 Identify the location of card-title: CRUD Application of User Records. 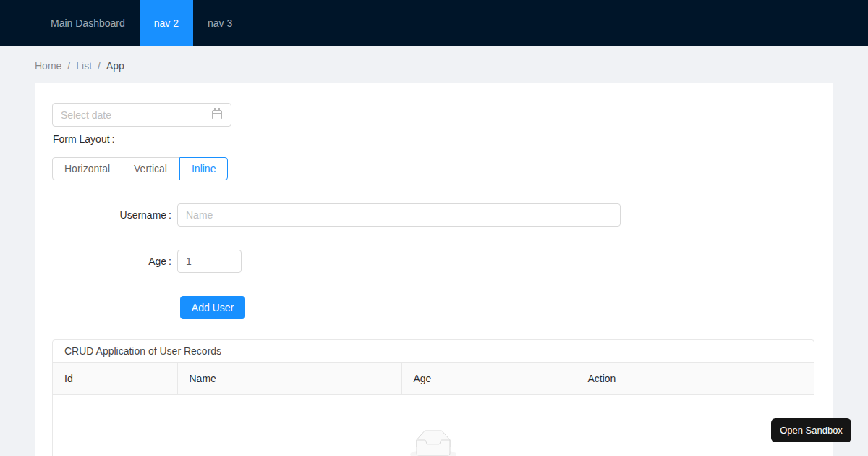
(433, 352).